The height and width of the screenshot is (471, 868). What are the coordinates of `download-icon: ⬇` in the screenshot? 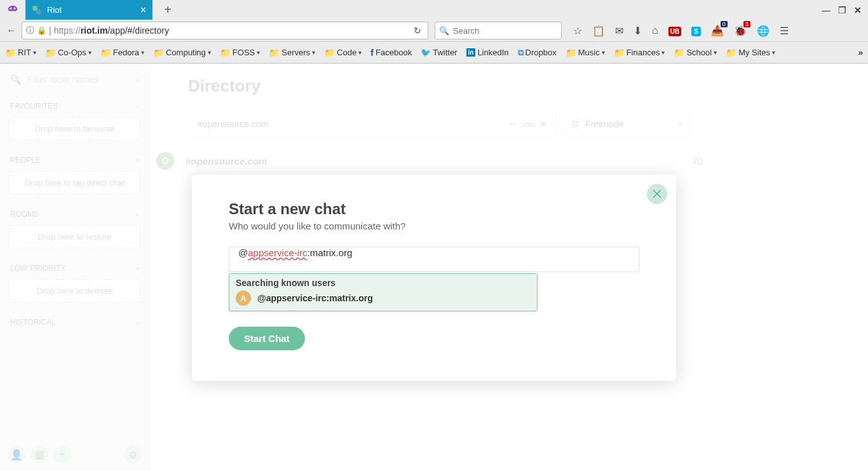 It's located at (638, 31).